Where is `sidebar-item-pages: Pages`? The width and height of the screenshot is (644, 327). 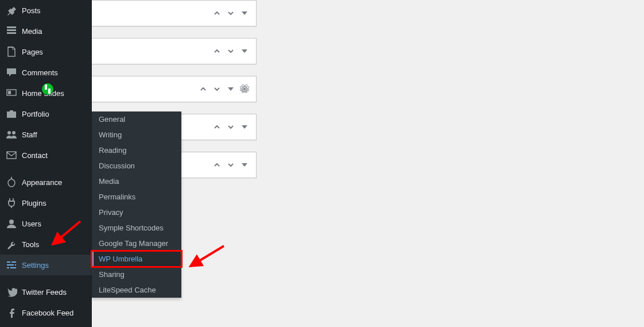 sidebar-item-pages: Pages is located at coordinates (46, 52).